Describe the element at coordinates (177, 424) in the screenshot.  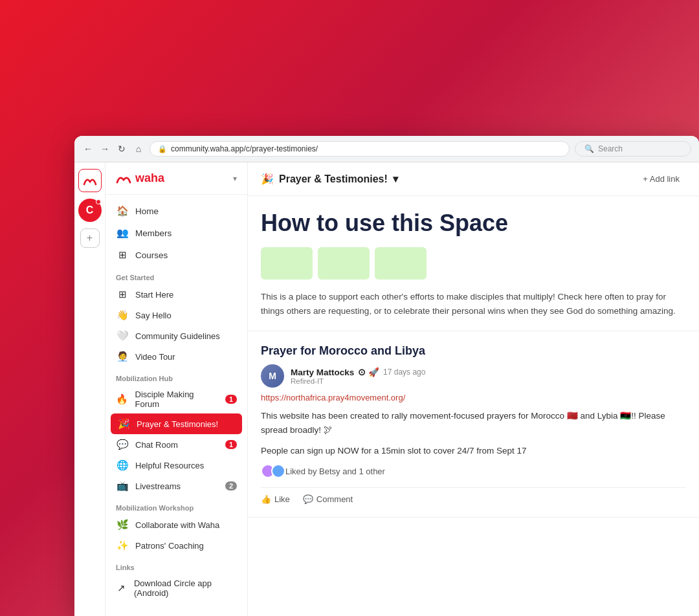
I see `sidebar-prayer-testimonies-label: Prayer & Testimonies!` at that location.